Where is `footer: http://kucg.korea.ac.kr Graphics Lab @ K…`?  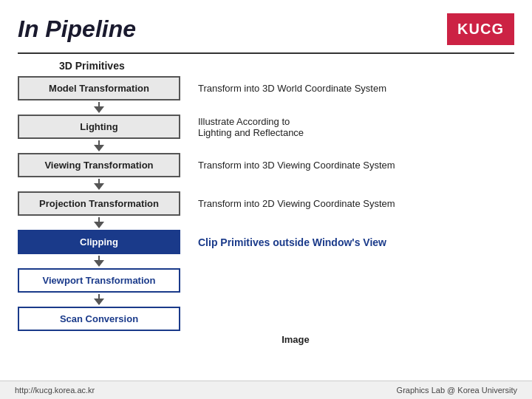
footer: http://kucg.korea.ac.kr Graphics Lab @ K… is located at coordinates (266, 390).